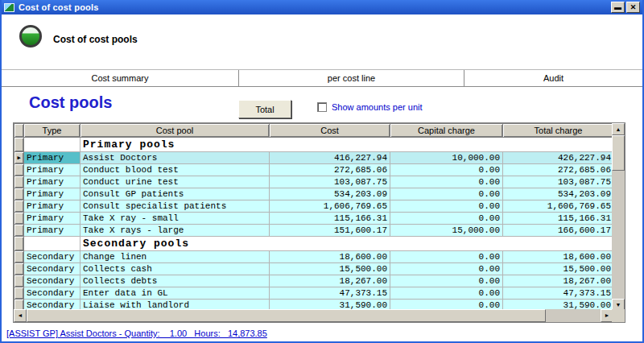  I want to click on cell-total: 115,166.31, so click(559, 219).